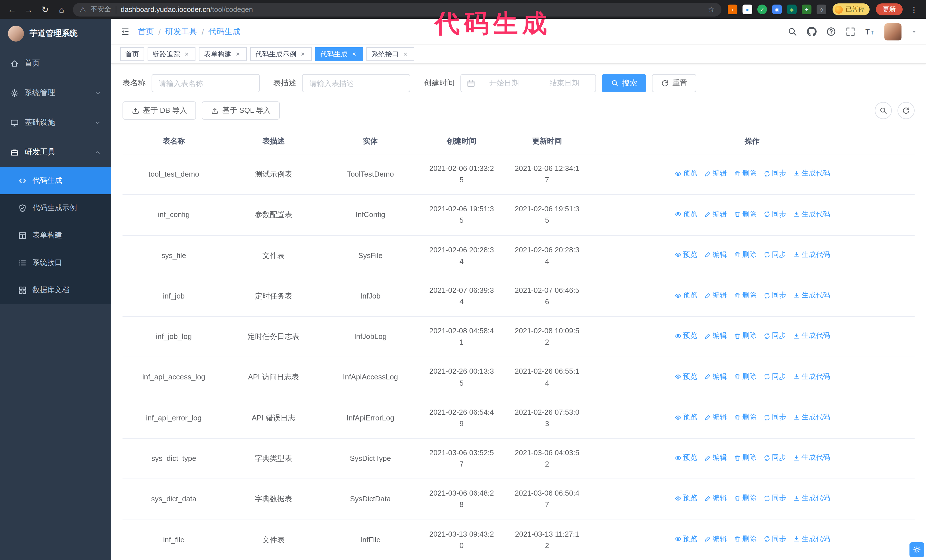  What do you see at coordinates (56, 63) in the screenshot?
I see `sidebar-item-home: 首页` at bounding box center [56, 63].